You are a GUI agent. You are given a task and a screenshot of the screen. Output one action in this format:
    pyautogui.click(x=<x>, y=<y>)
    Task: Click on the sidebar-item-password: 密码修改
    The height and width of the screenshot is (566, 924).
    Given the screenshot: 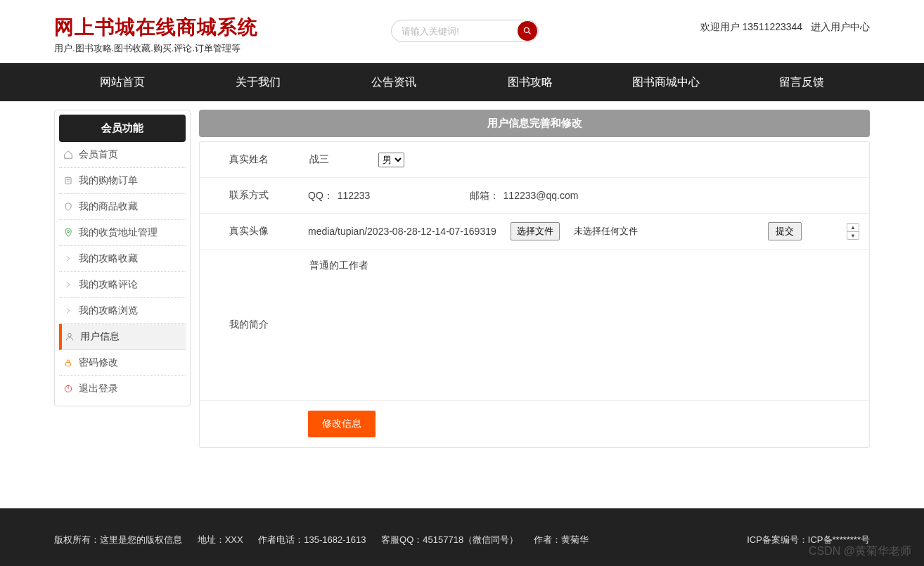 What is the action you would take?
    pyautogui.click(x=122, y=363)
    